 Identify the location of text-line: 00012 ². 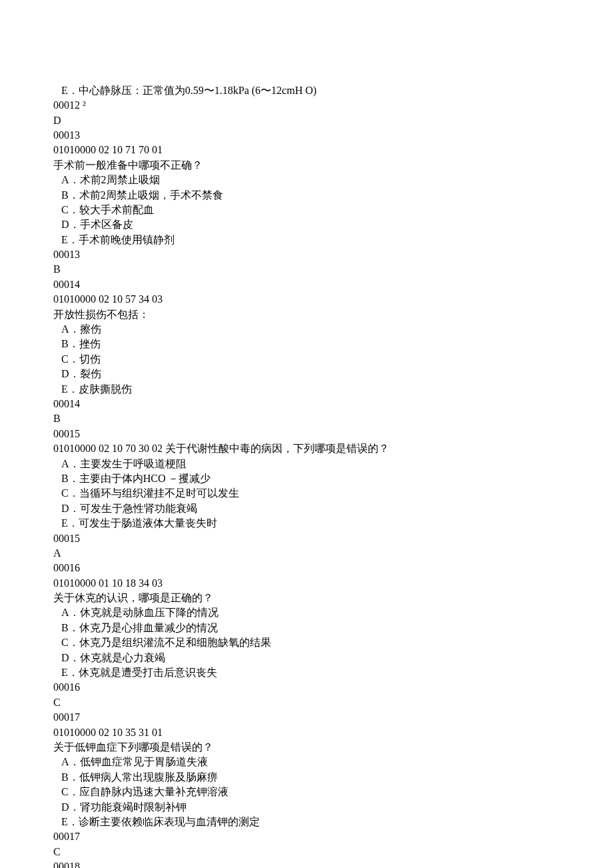
(306, 105).